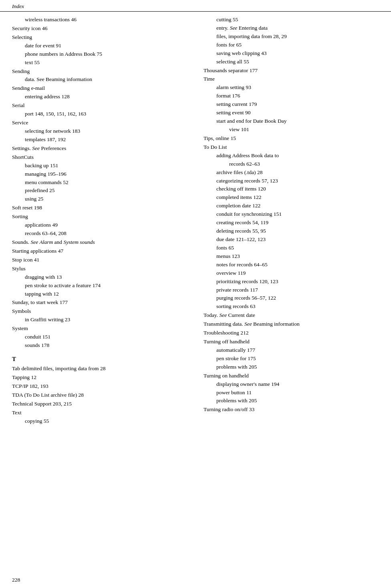 The image size is (391, 588). I want to click on index-entry: setting event 90, so click(291, 113).